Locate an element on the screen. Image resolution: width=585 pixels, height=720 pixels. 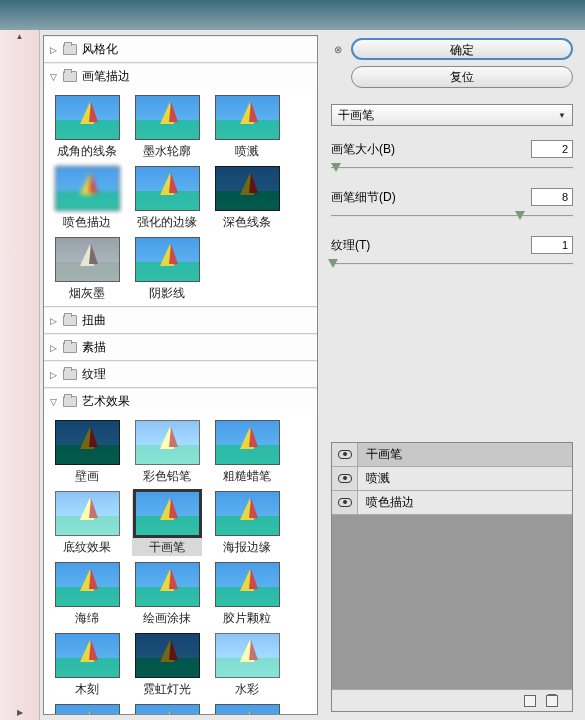
layer-label: 干画笔 is located at coordinates (380, 454).